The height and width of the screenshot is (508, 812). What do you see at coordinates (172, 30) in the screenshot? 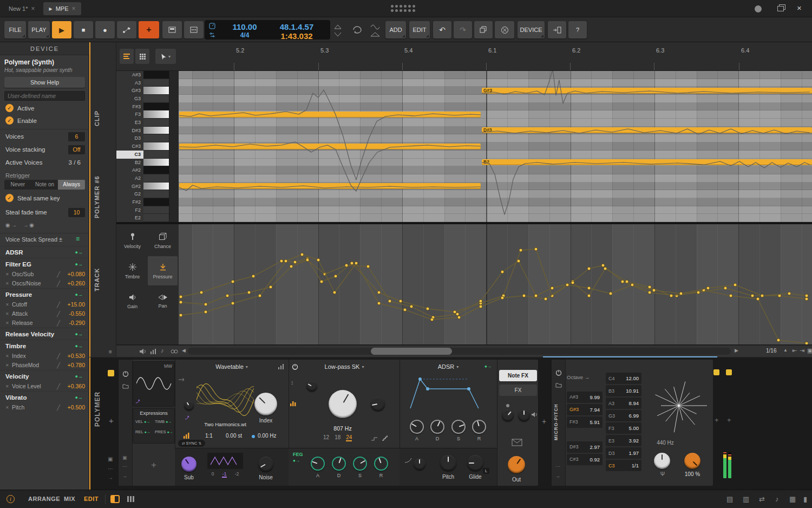
I see `preroll-button` at bounding box center [172, 30].